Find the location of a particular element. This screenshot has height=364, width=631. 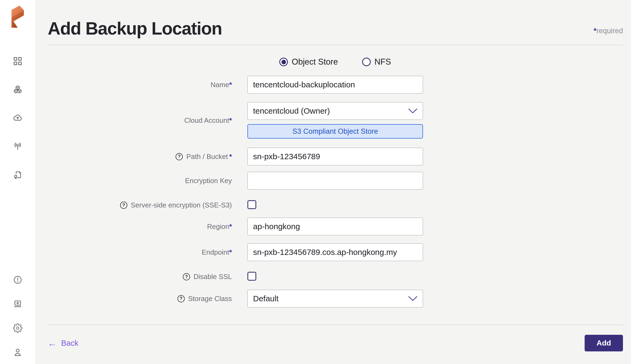

region-label: Region* is located at coordinates (219, 227).